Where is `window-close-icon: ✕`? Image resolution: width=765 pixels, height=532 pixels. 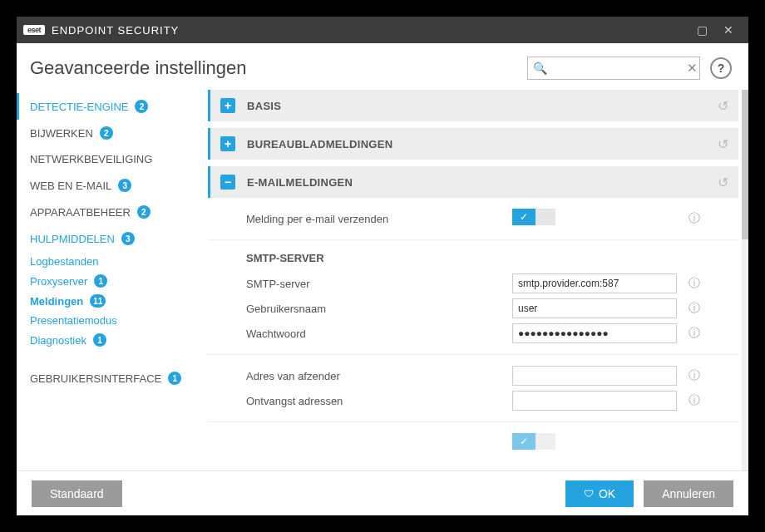
window-close-icon: ✕ is located at coordinates (728, 30).